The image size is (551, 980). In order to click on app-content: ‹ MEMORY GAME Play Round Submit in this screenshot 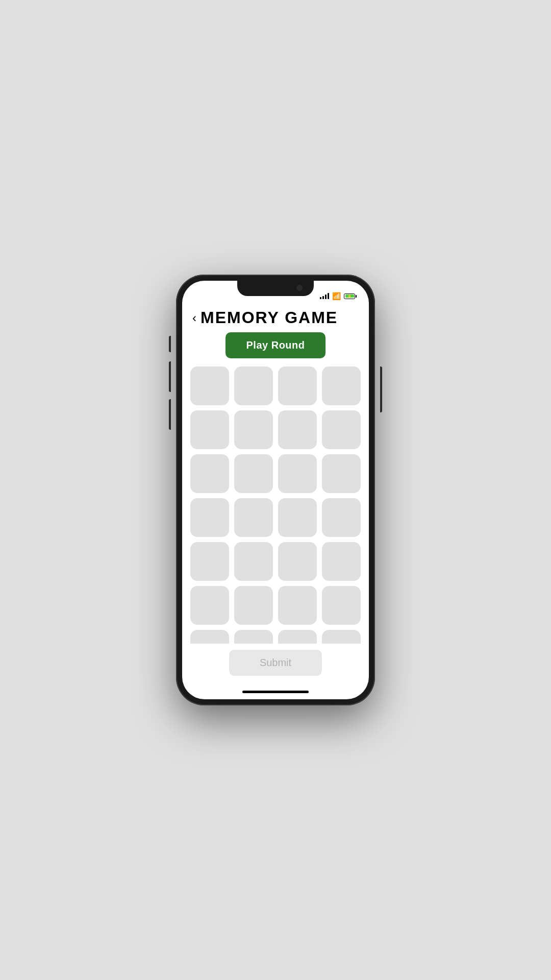, I will do `click(276, 501)`.